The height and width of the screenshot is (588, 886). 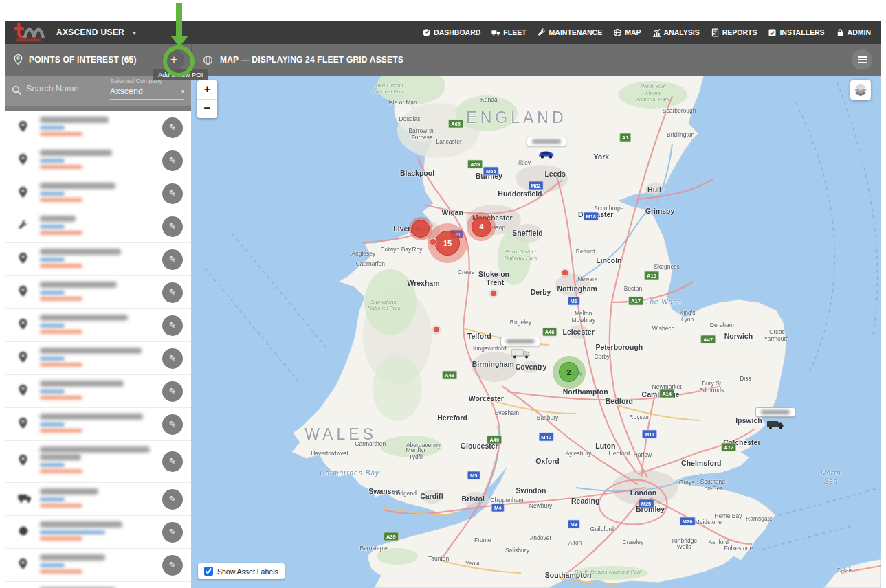 What do you see at coordinates (569, 372) in the screenshot?
I see `asset-cluster-marker: 2` at bounding box center [569, 372].